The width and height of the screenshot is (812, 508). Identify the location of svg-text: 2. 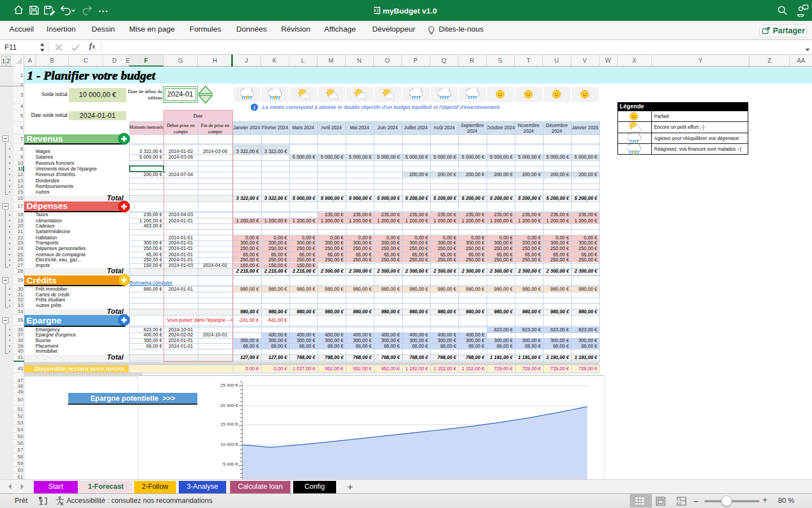
(8, 61).